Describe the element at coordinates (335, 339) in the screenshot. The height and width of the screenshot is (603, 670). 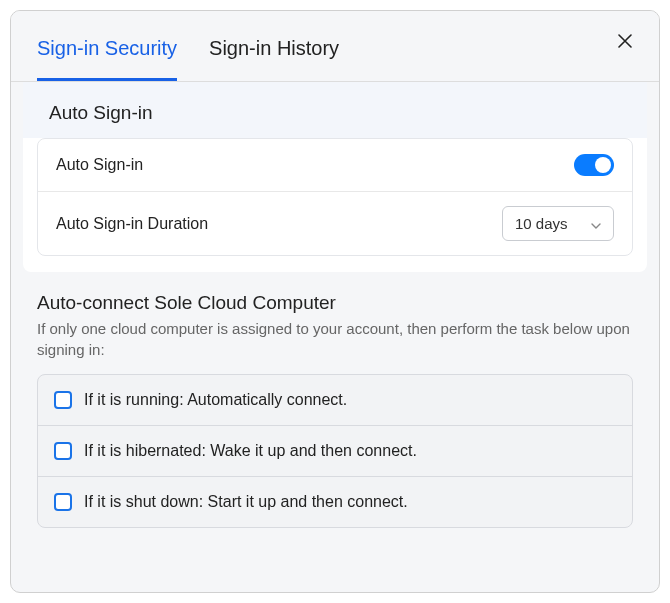
I see `auto-connect-description: If only one cloud computer is assigned t…` at that location.